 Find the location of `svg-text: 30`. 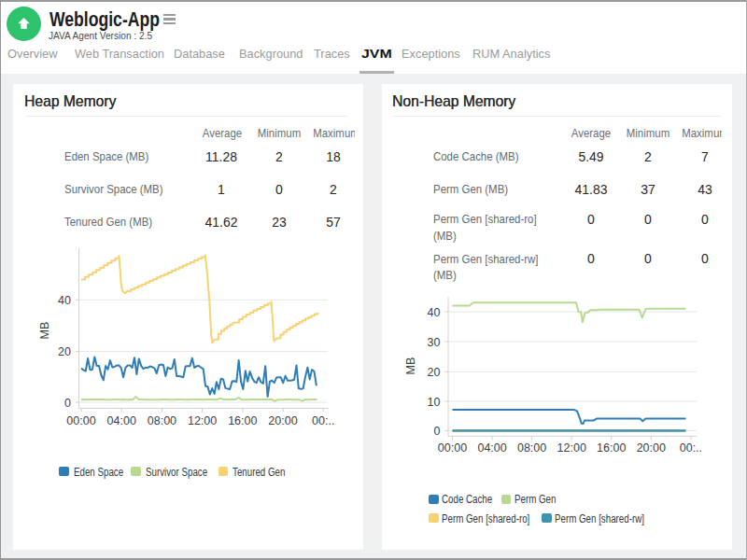

svg-text: 30 is located at coordinates (434, 343).